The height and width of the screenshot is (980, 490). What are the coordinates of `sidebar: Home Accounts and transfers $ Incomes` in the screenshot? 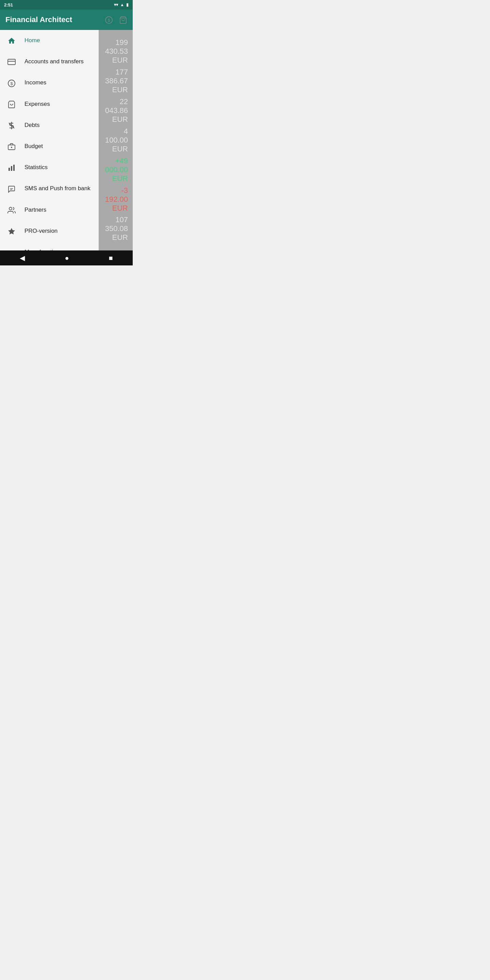 It's located at (49, 140).